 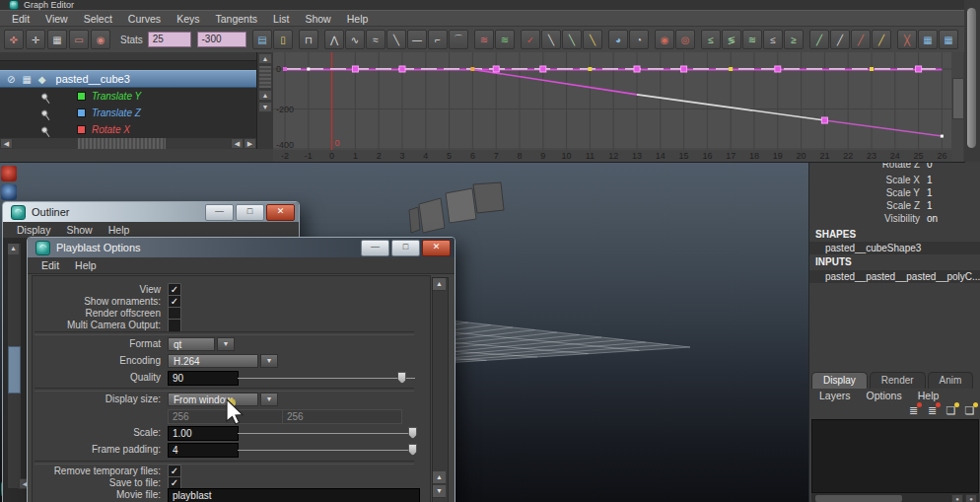 What do you see at coordinates (930, 166) in the screenshot?
I see `attribute-value: 0` at bounding box center [930, 166].